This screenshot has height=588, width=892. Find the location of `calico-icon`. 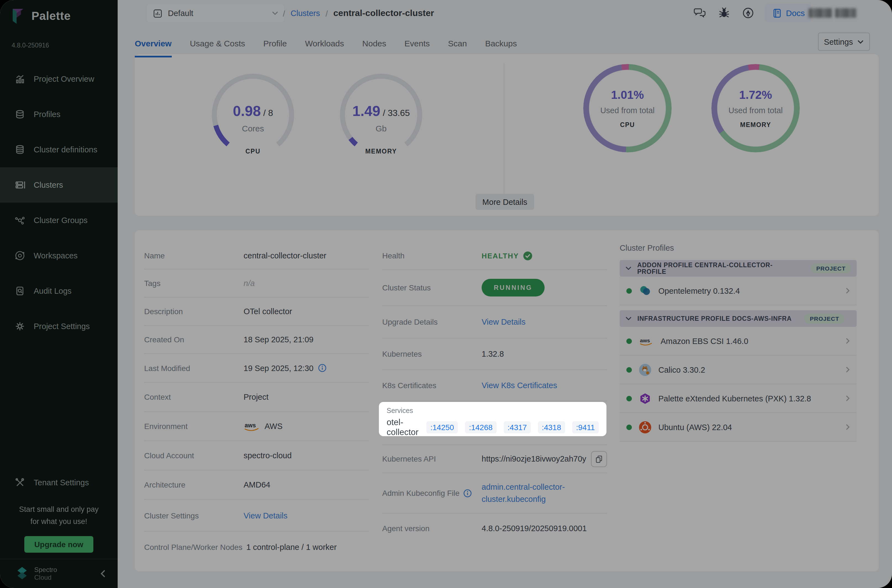

calico-icon is located at coordinates (645, 370).